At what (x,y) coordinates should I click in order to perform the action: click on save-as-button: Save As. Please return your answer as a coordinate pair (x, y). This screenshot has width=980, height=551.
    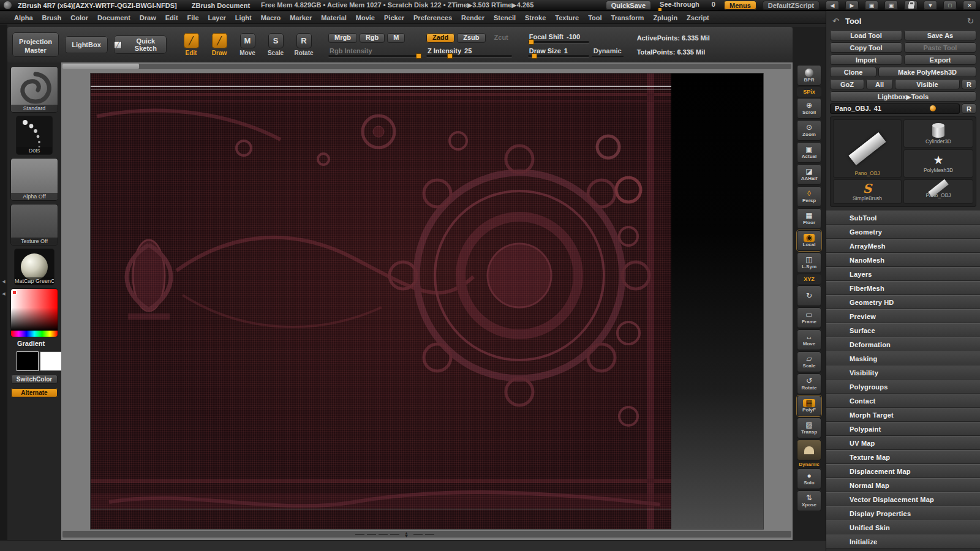
    Looking at the image, I should click on (940, 36).